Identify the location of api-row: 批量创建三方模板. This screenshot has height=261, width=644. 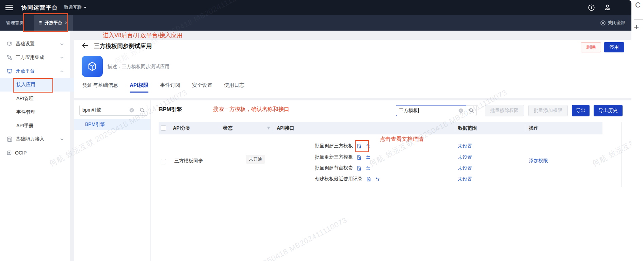
(343, 146).